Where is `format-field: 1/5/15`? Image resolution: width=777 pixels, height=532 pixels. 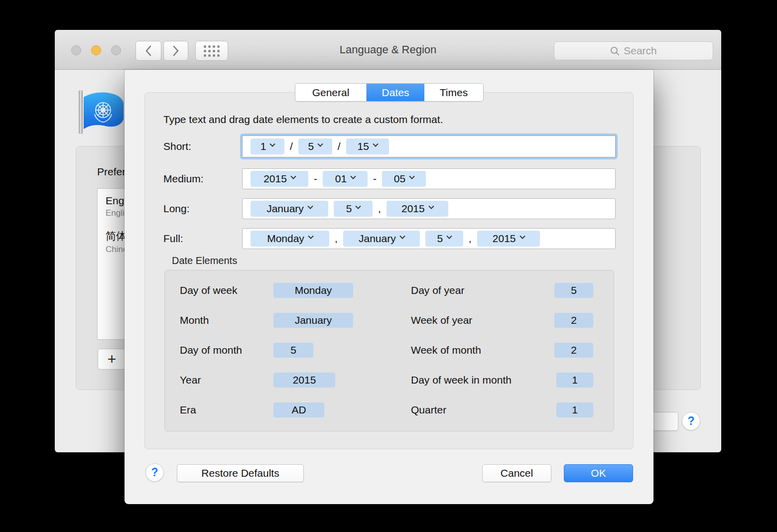 format-field: 1/5/15 is located at coordinates (429, 146).